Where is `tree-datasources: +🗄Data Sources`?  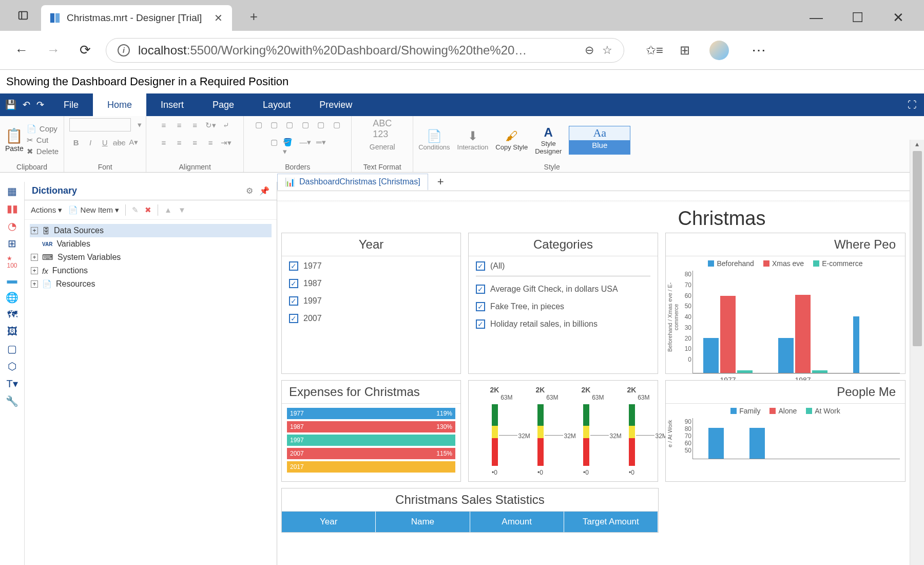 tree-datasources: +🗄Data Sources is located at coordinates (151, 231).